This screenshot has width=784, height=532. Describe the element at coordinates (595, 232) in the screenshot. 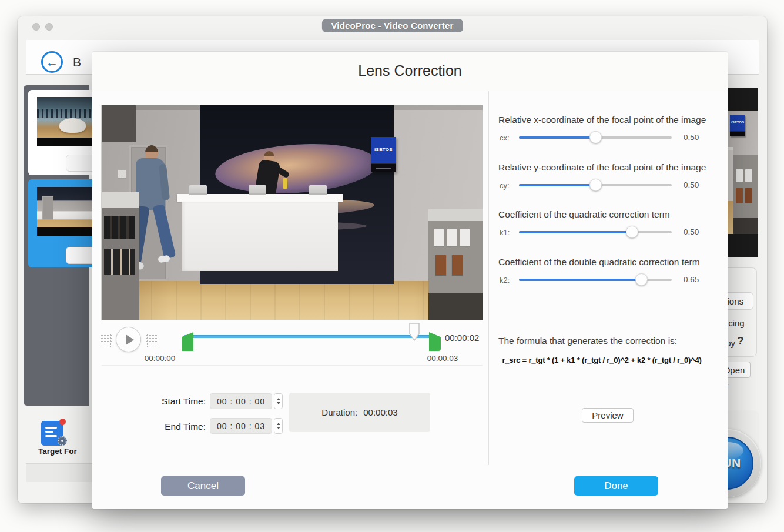

I see `k1-slider` at that location.